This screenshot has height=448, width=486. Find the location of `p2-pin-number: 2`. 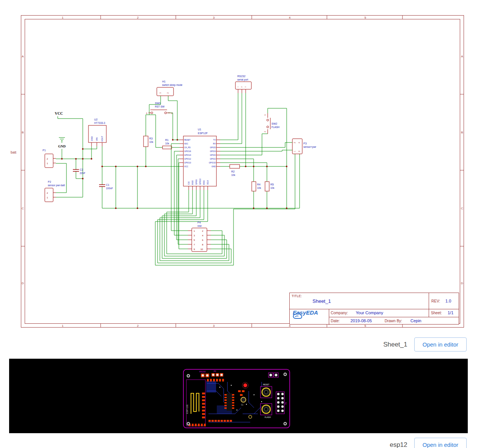

p2-pin-number: 2 is located at coordinates (47, 193).